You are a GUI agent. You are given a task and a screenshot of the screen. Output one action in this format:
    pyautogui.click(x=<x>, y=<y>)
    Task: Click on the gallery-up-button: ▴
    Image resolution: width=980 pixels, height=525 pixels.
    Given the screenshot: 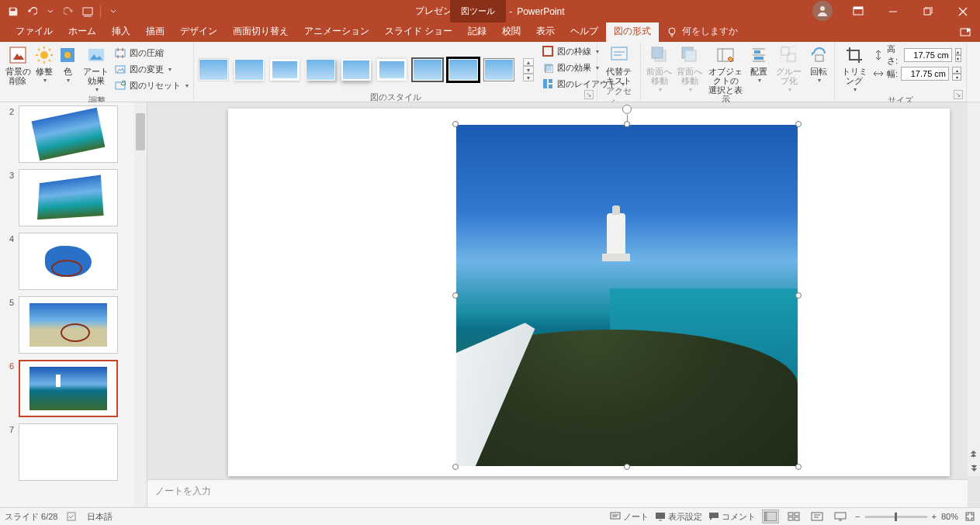 What is the action you would take?
    pyautogui.click(x=528, y=62)
    